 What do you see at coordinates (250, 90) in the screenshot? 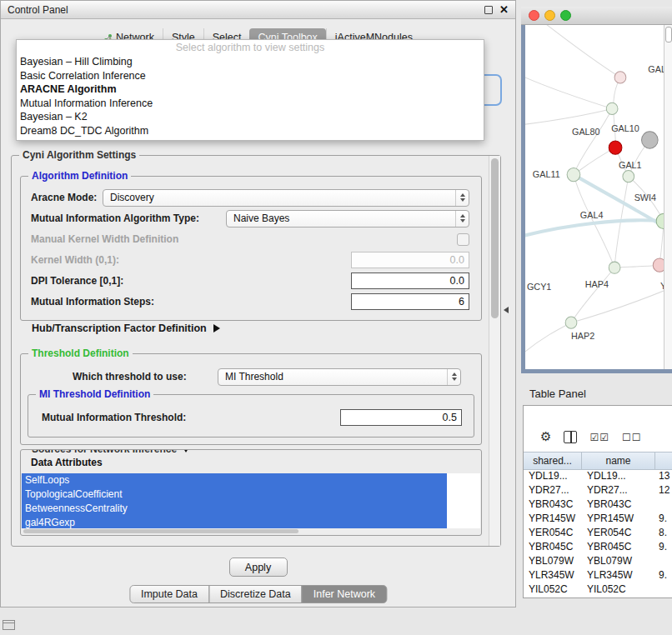
I see `algorithm-option: ARACNE Algorithm` at bounding box center [250, 90].